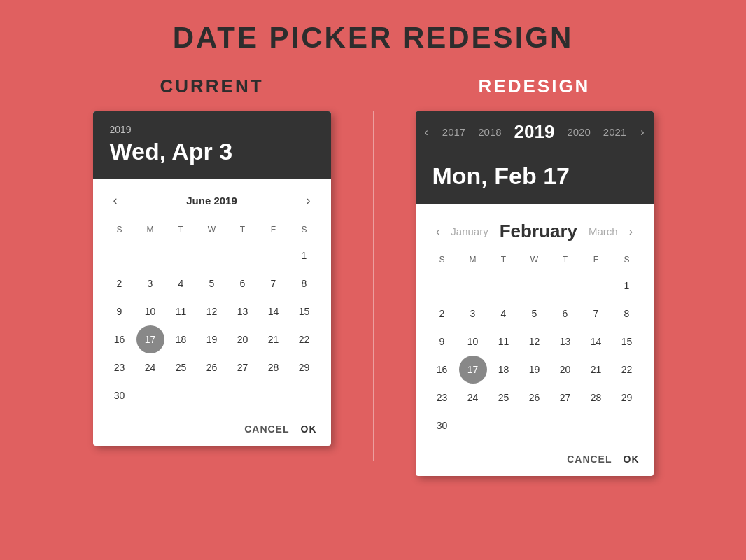 The width and height of the screenshot is (746, 560). I want to click on rd-day-cell: 27, so click(565, 398).